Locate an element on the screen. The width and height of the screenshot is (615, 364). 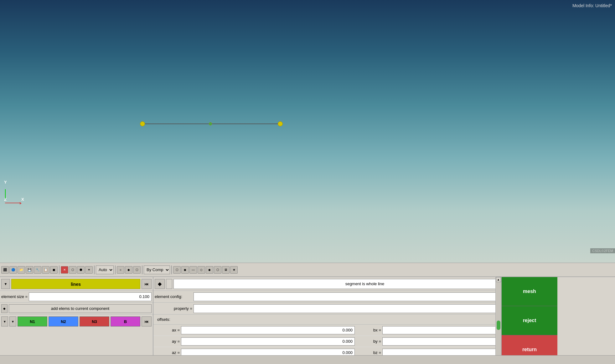
by-label: by = is located at coordinates (369, 341).